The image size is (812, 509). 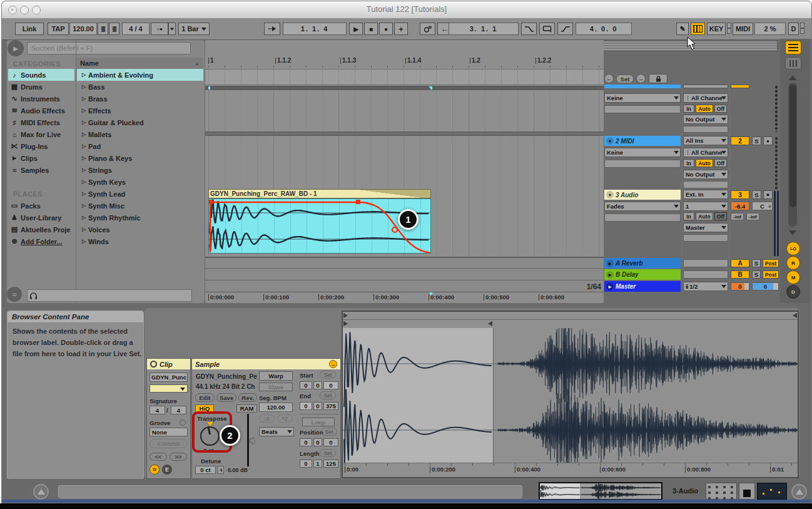 What do you see at coordinates (345, 316) in the screenshot?
I see `sample-start-marker` at bounding box center [345, 316].